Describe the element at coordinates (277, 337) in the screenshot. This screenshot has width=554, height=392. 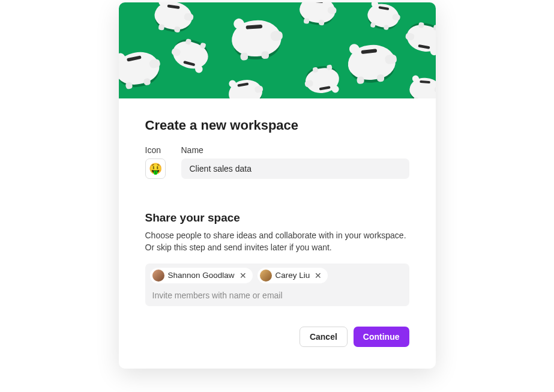
I see `dialog-footer: Cancel Continue` at that location.